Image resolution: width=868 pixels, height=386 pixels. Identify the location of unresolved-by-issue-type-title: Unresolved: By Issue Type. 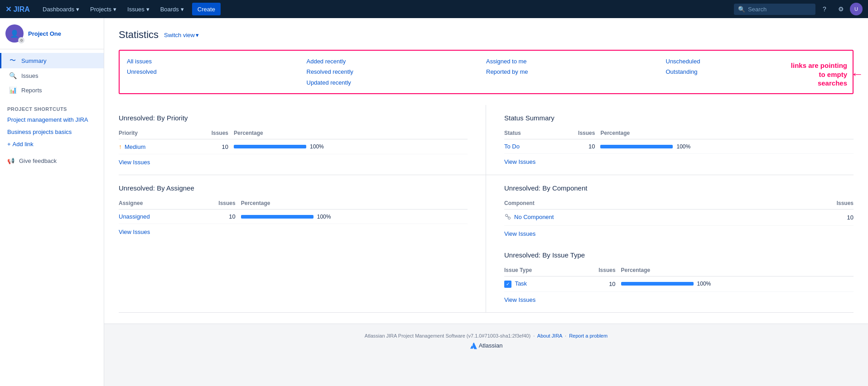
(679, 255).